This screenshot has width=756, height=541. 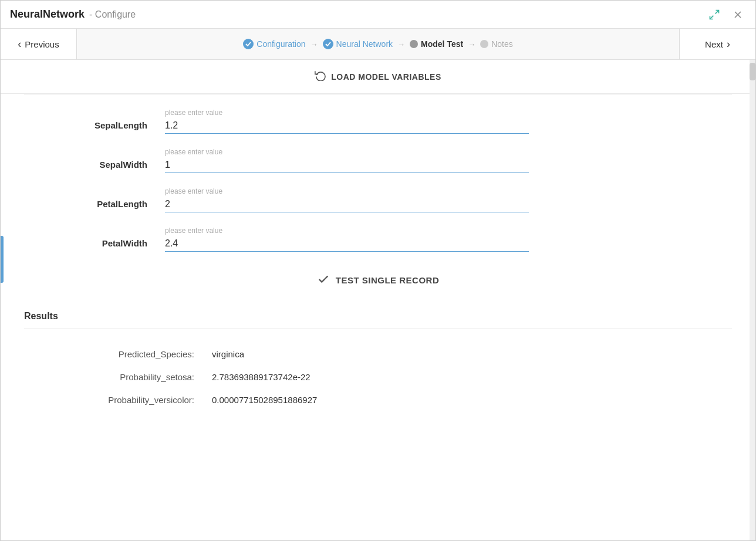 I want to click on step-notes-icon, so click(x=484, y=44).